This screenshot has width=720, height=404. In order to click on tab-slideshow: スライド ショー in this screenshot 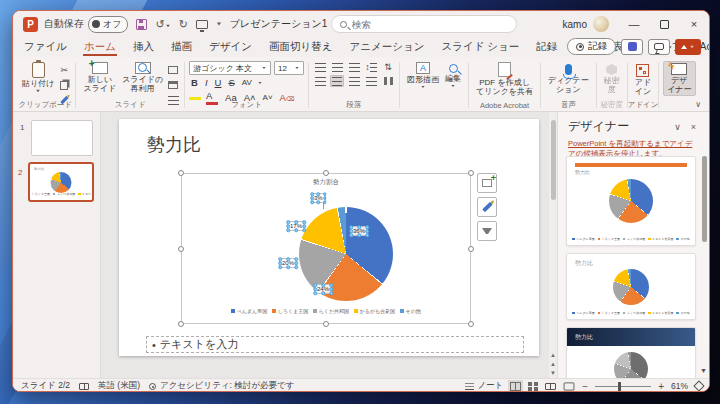, I will do `click(480, 47)`.